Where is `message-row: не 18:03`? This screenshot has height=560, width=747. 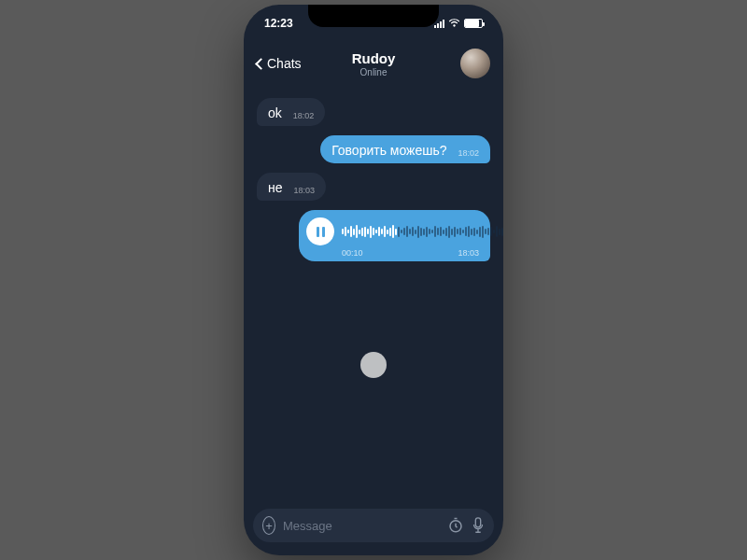
message-row: не 18:03 is located at coordinates (374, 187).